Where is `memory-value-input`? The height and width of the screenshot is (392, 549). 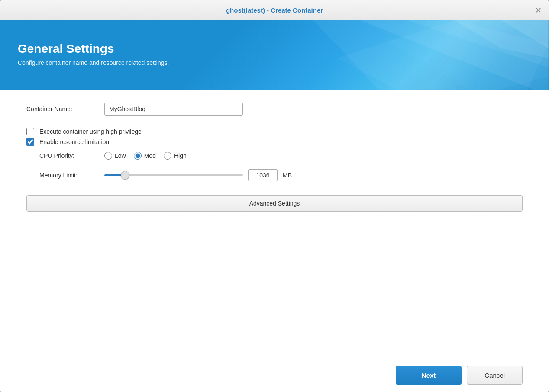 memory-value-input is located at coordinates (263, 175).